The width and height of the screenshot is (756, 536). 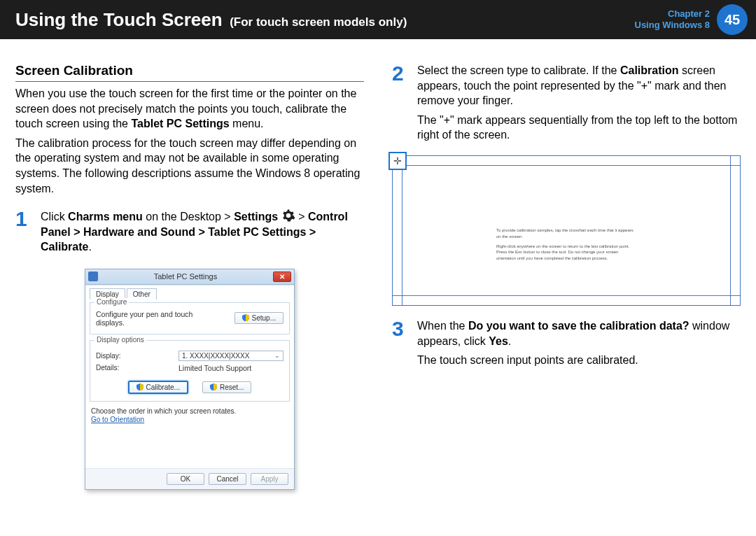 What do you see at coordinates (118, 420) in the screenshot?
I see `orientation-link: Go to Orientation` at bounding box center [118, 420].